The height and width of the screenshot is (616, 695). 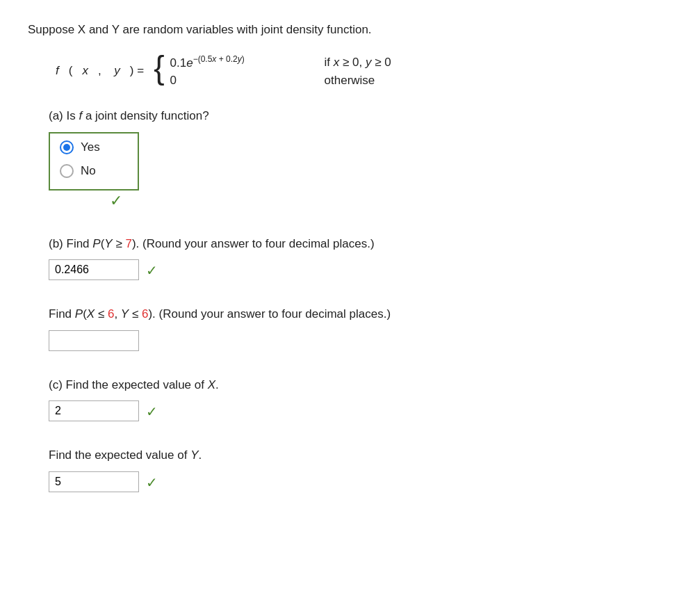 I want to click on part-a-label: (a) Is f a joint density function?, so click(x=358, y=116).